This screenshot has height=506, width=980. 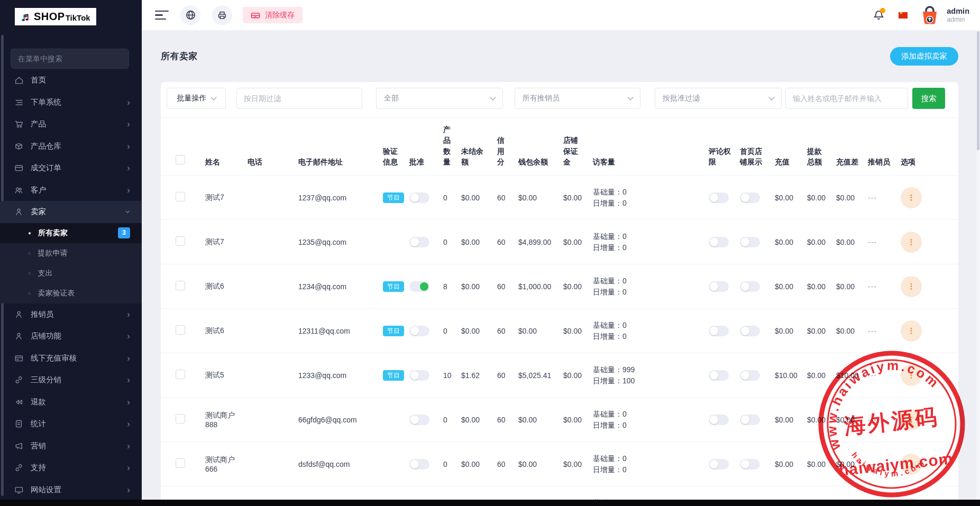 What do you see at coordinates (273, 15) in the screenshot?
I see `clear-cache-button: 清除缓存` at bounding box center [273, 15].